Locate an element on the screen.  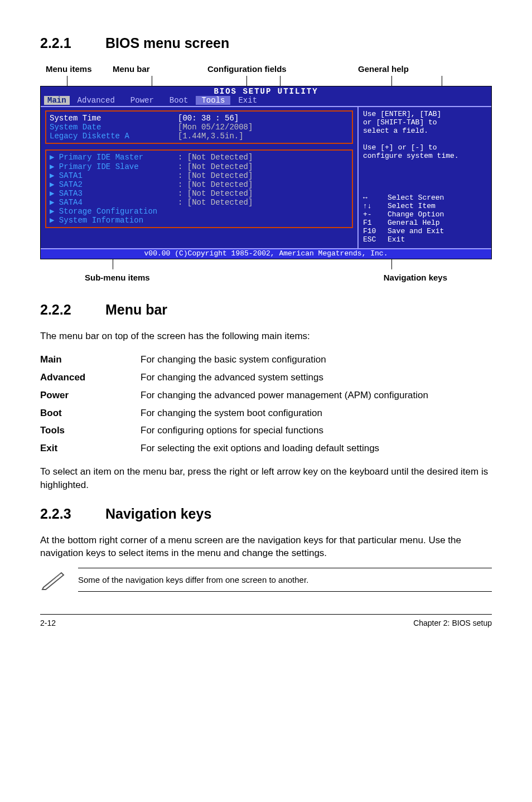
bios-tab-tools: Tools is located at coordinates (213, 100).